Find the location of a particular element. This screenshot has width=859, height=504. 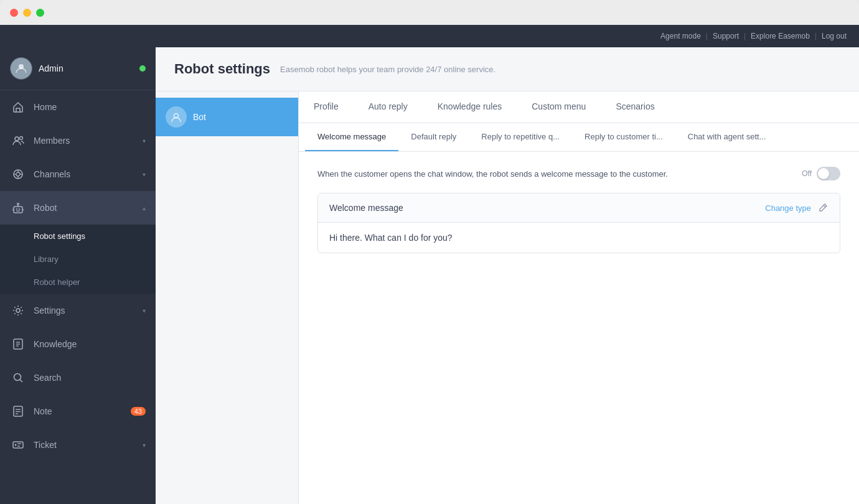

sub-tab-customer-ti: Reply to customer ti... is located at coordinates (624, 137).